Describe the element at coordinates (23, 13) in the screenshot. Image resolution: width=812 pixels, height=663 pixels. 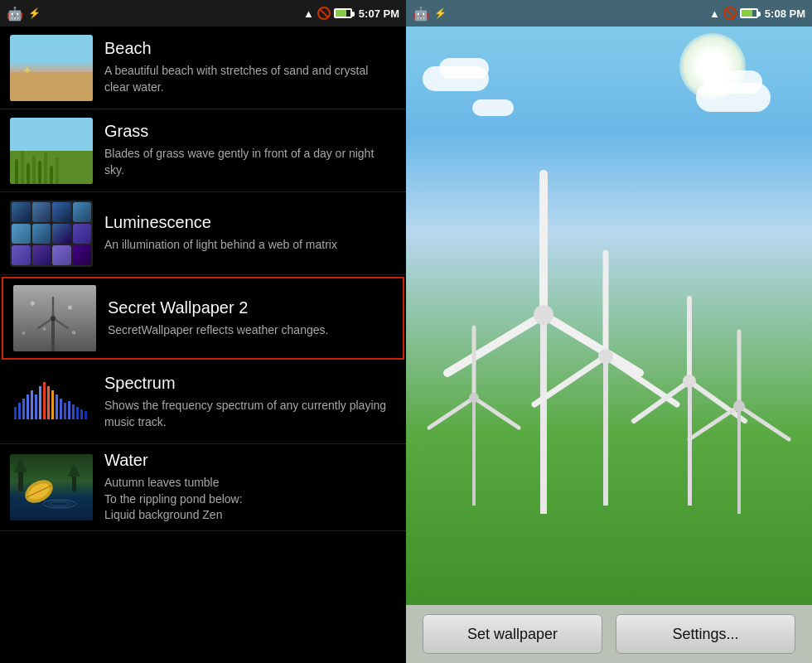
I see `left-status-icons: 🤖 ⚡` at that location.